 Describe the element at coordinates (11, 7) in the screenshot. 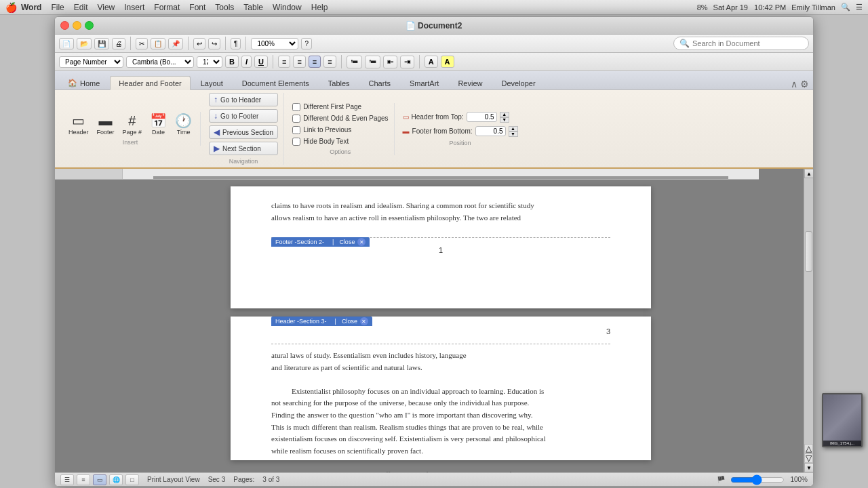

I see `apple-menu: 🍎` at that location.